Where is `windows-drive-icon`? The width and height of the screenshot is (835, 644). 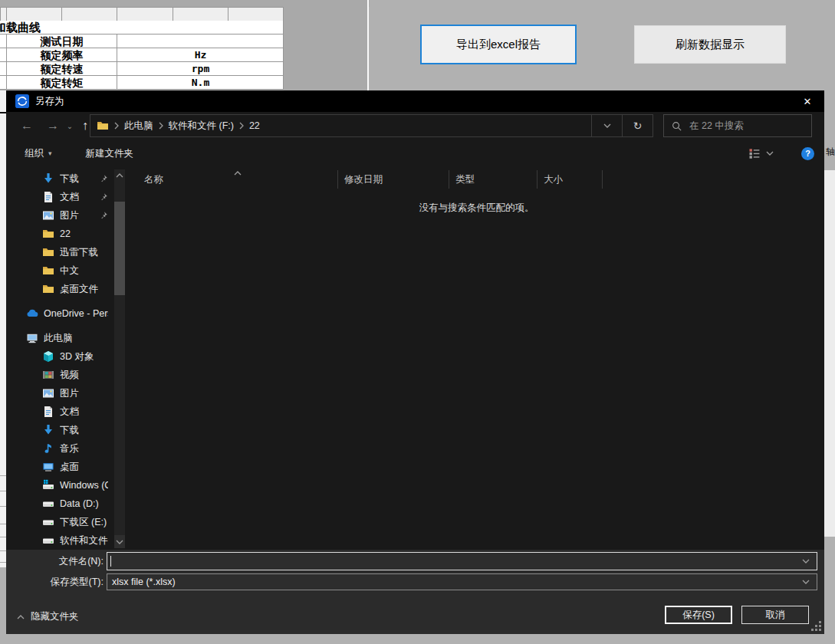
windows-drive-icon is located at coordinates (48, 485).